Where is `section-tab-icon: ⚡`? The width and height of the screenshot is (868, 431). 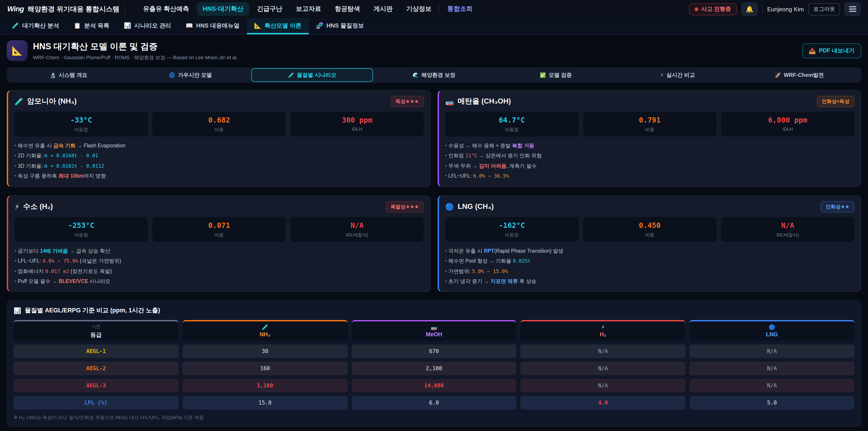
section-tab-icon: ⚡ is located at coordinates (662, 75).